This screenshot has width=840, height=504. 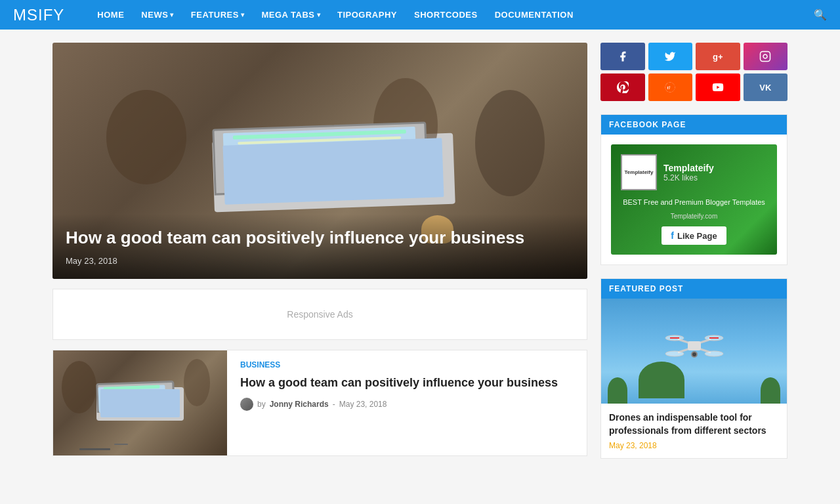 I want to click on facebook-button, so click(x=623, y=56).